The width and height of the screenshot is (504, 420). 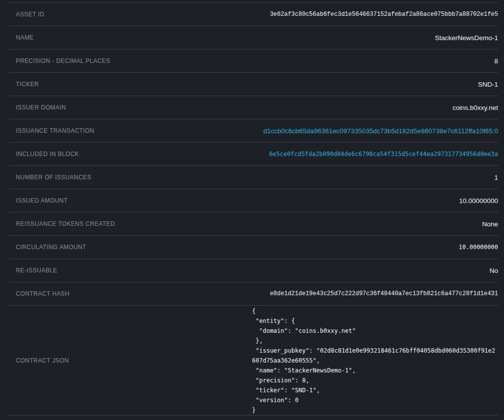 I want to click on row-ticker: TICKER SND-1, so click(x=253, y=84).